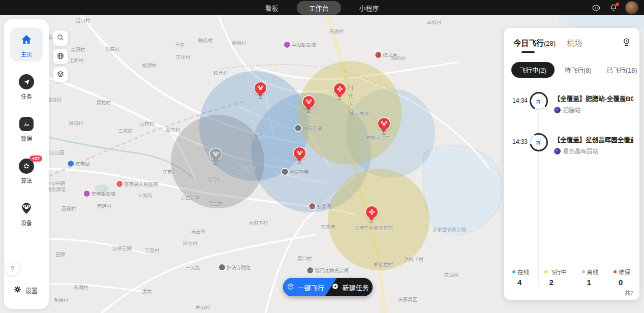 The image size is (644, 313). I want to click on tab-count: (28), so click(550, 44).